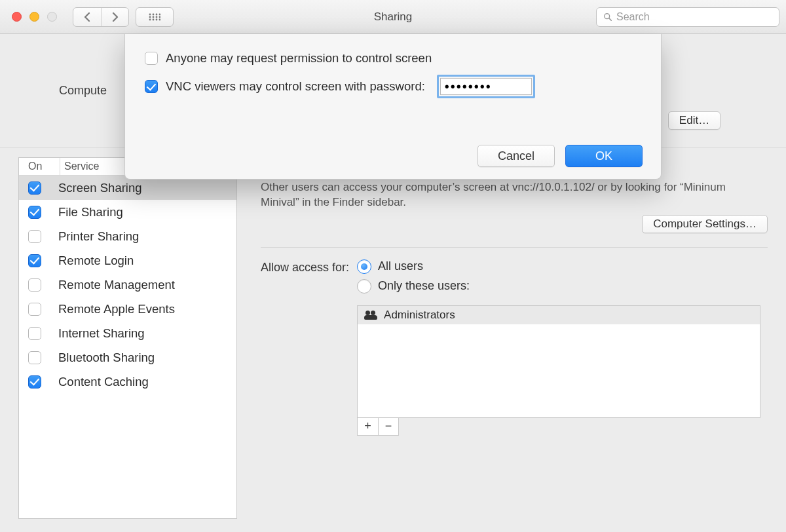 The image size is (786, 532). What do you see at coordinates (155, 17) in the screenshot?
I see `grid-icon` at bounding box center [155, 17].